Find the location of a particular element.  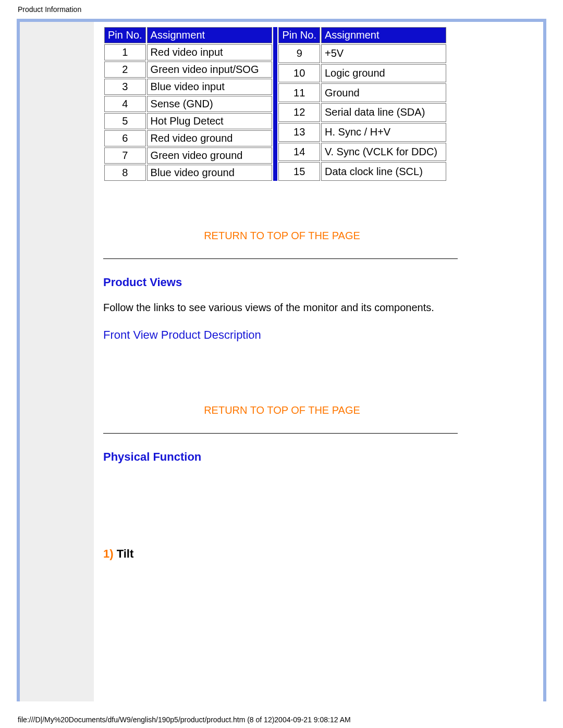

table-row: 12Serial data line (SDA) is located at coordinates (362, 113).